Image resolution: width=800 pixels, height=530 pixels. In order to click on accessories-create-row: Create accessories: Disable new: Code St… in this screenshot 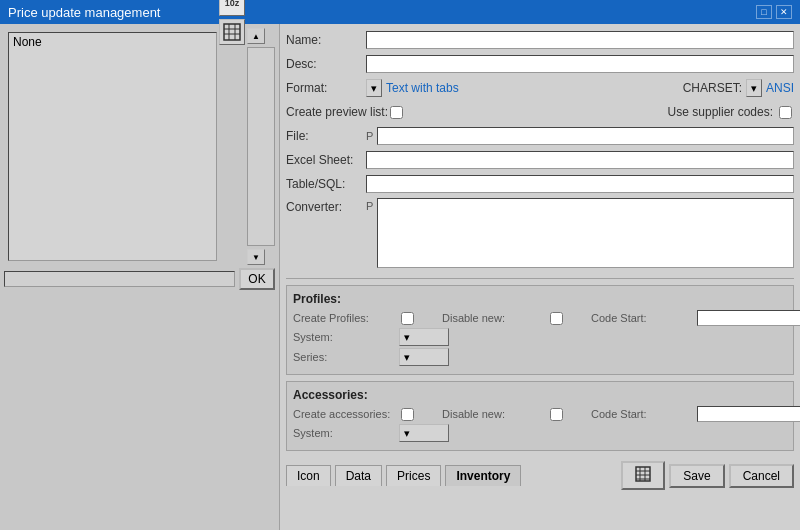, I will do `click(540, 414)`.